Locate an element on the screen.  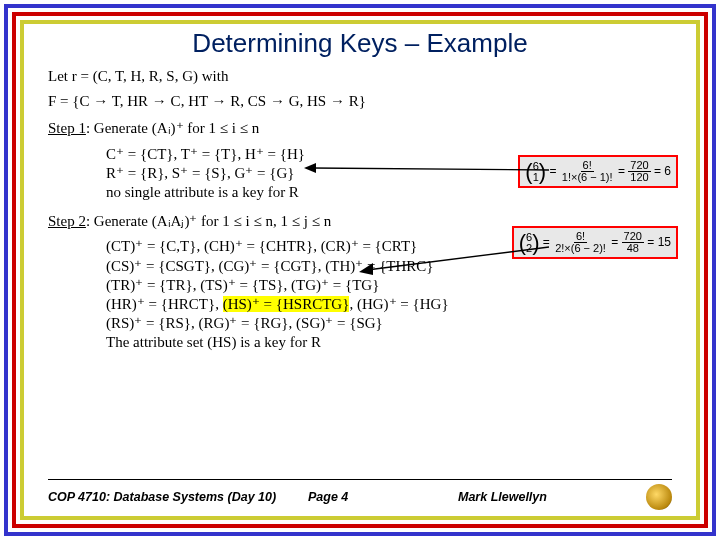
step2-hl-pre: (HR)⁺ = {HRCT}, is located at coordinates (164, 304).